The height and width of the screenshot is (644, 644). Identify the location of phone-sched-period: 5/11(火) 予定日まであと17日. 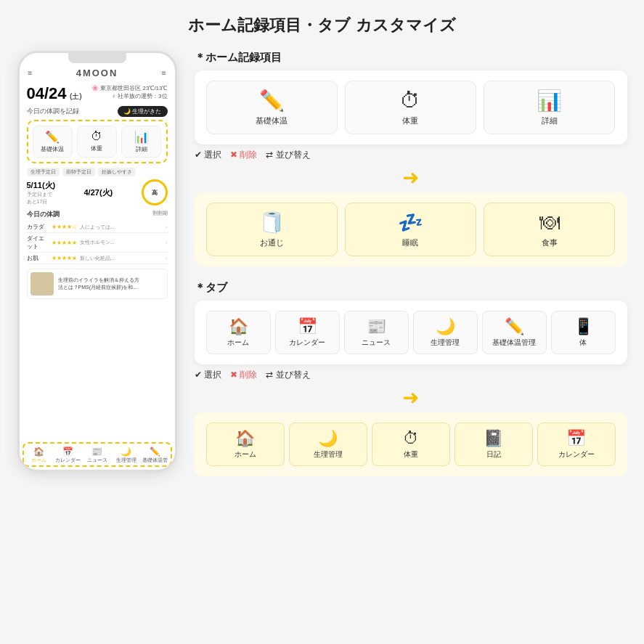
(54, 193).